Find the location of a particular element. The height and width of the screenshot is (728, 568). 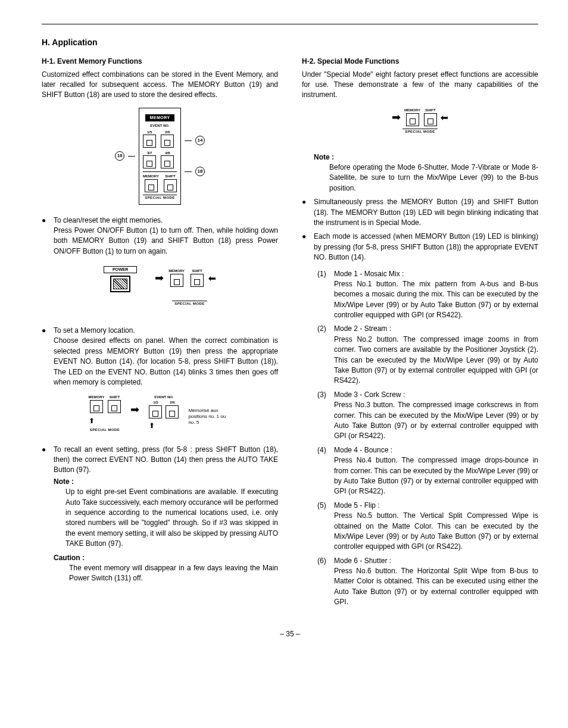

top-rule is located at coordinates (290, 24).